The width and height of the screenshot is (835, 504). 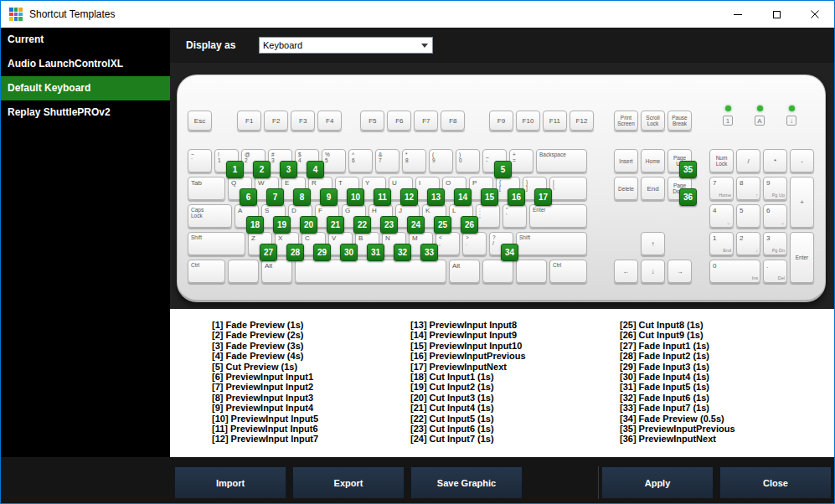 I want to click on sidebar-item-replay-shuttleprov2: Replay ShuttlePROv2, so click(x=85, y=112).